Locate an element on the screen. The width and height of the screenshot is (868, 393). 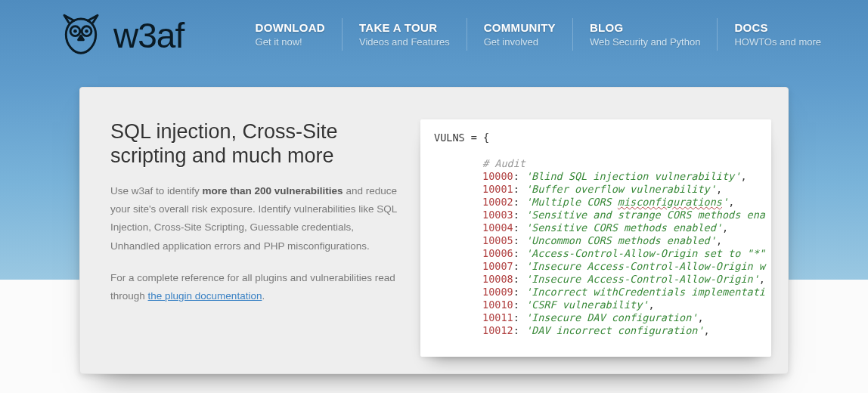
comment-text: # Audit is located at coordinates (504, 163).